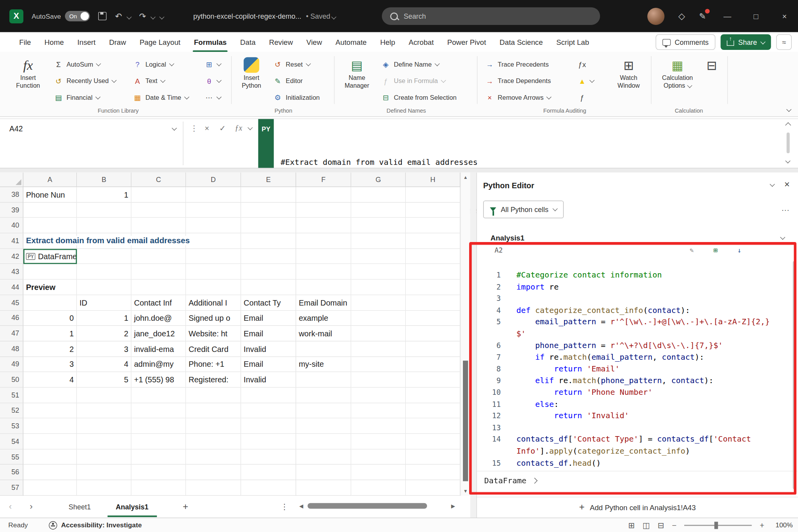 This screenshot has width=798, height=532. Describe the element at coordinates (159, 195) in the screenshot. I see `cell-C38` at that location.